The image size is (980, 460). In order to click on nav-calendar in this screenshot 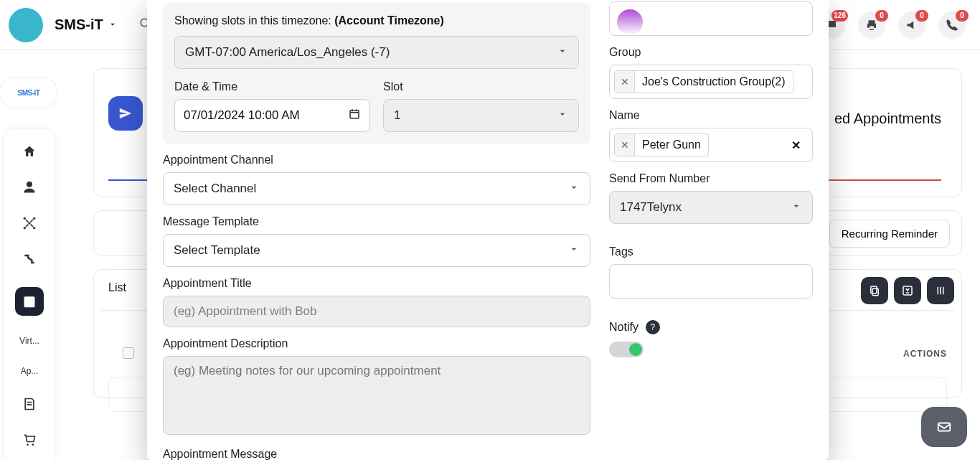, I will do `click(29, 301)`.